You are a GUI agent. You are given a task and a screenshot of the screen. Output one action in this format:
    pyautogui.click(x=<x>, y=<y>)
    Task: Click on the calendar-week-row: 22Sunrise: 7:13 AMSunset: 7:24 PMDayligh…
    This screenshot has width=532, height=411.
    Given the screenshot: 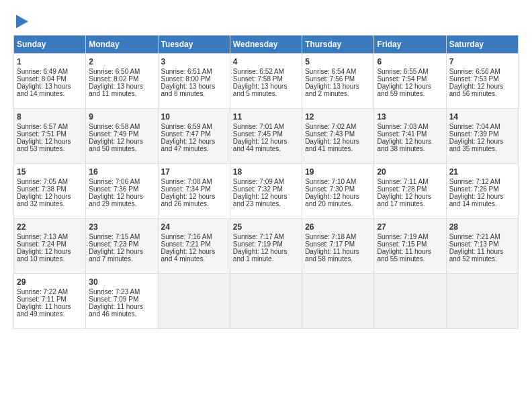 What is the action you would take?
    pyautogui.click(x=266, y=246)
    